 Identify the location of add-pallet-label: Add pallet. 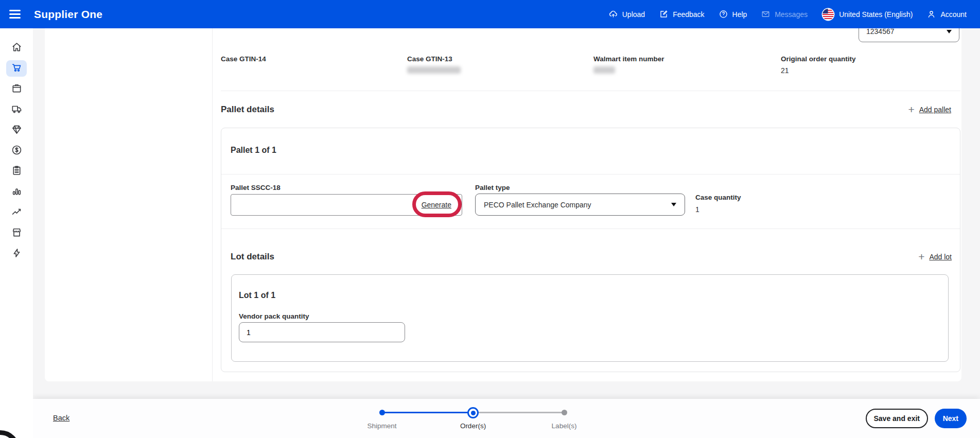
(935, 110).